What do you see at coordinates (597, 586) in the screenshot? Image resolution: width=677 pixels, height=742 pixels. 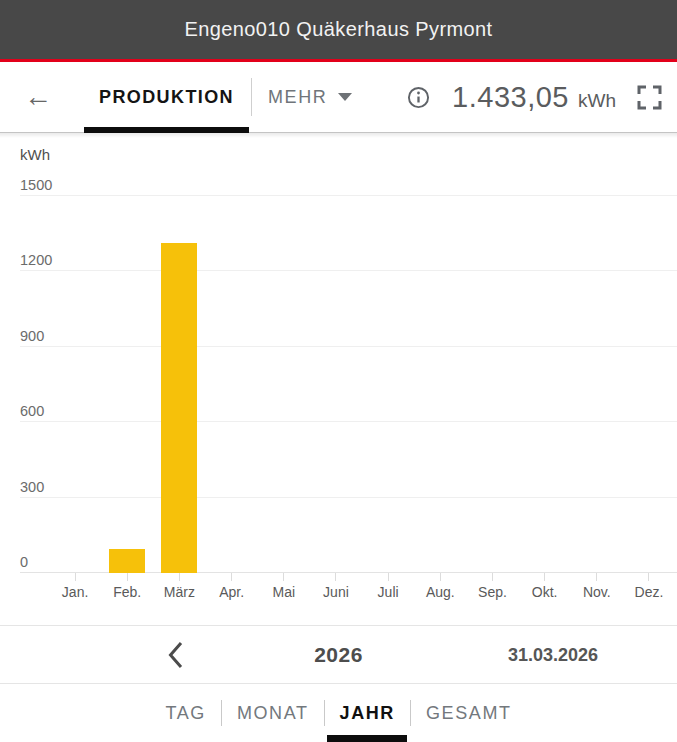 I see `x-category-Nov: Nov.` at bounding box center [597, 586].